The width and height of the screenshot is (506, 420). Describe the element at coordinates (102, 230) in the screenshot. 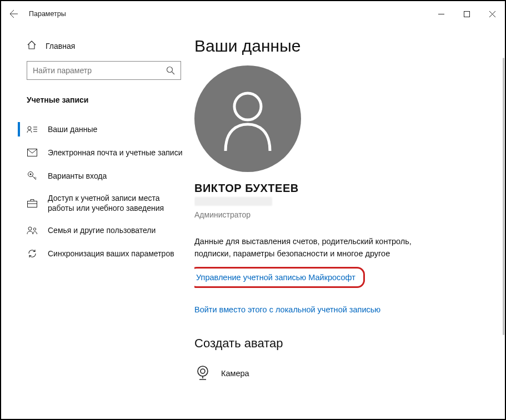

I see `sidebar-item-label: Семья и другие пользователи` at that location.